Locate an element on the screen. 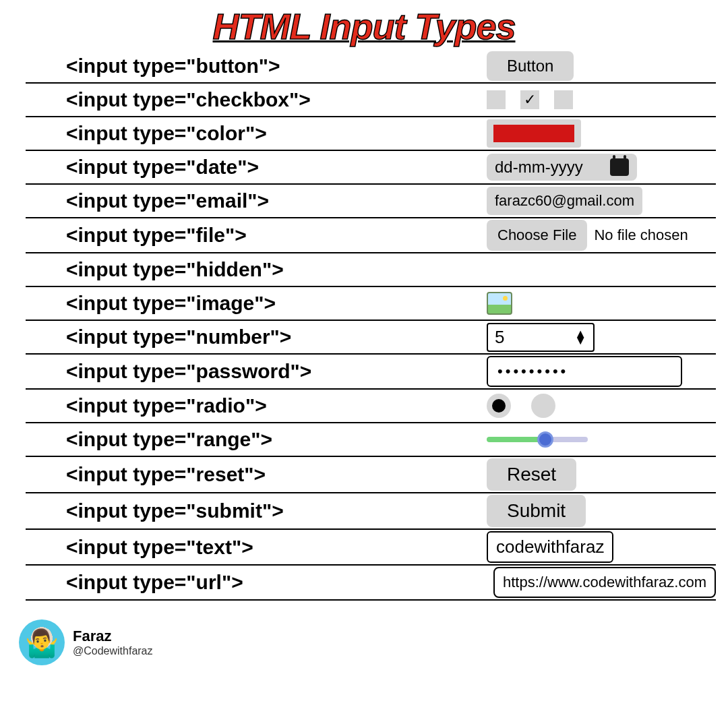  row-image: <input type="image"> is located at coordinates (371, 304).